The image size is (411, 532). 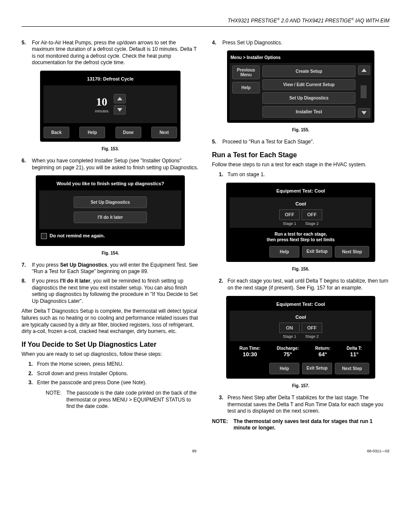 I want to click on note-text: The thermostat only saves test data for …, so click(x=311, y=425).